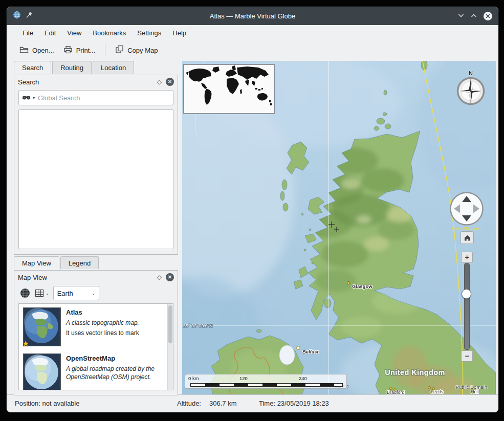 The height and width of the screenshot is (421, 504). I want to click on print-button-label: Print..., so click(86, 50).